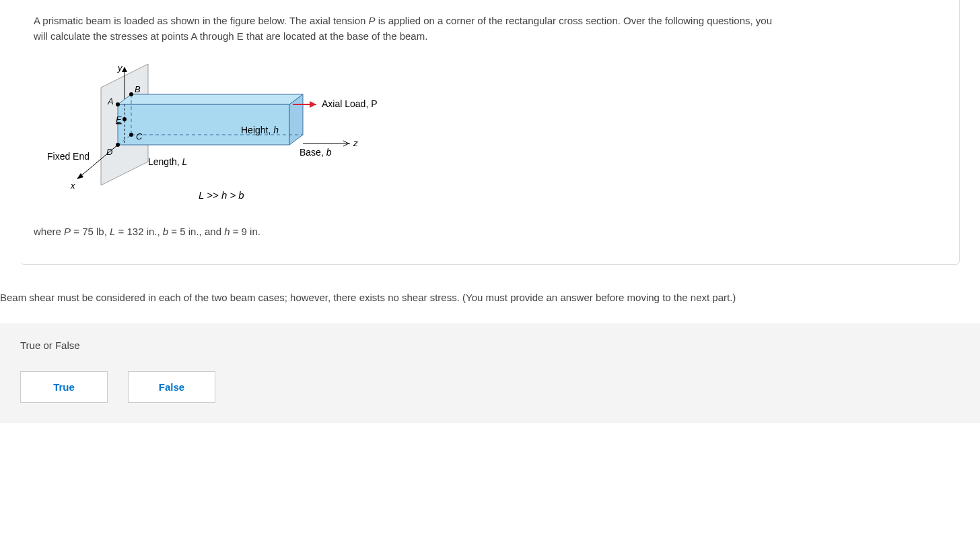 The width and height of the screenshot is (980, 545). I want to click on point-b: B, so click(137, 89).